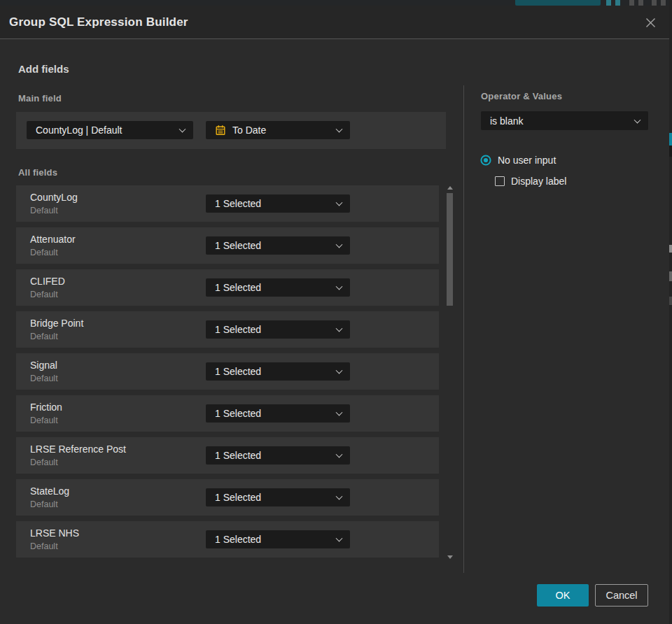 This screenshot has width=672, height=624. Describe the element at coordinates (40, 98) in the screenshot. I see `main-field-label: Main field` at that location.